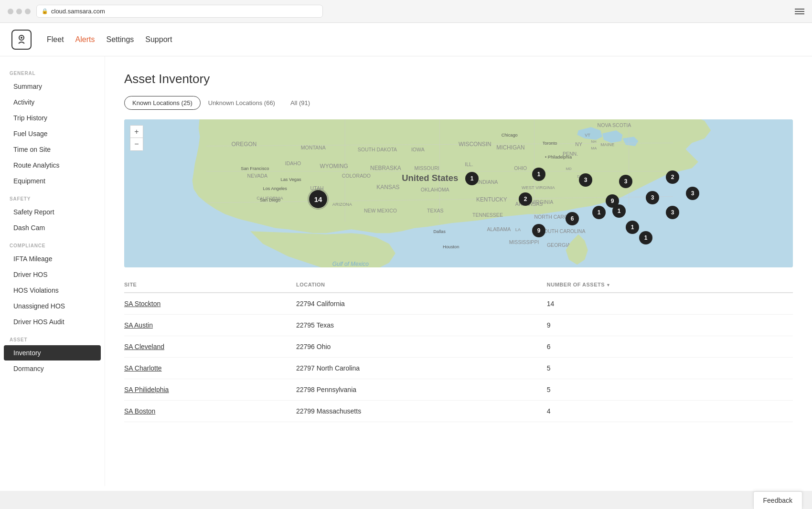 The image size is (812, 509). I want to click on table-header-row: SITE LOCATION NUMBER OF ASSETS, so click(459, 285).